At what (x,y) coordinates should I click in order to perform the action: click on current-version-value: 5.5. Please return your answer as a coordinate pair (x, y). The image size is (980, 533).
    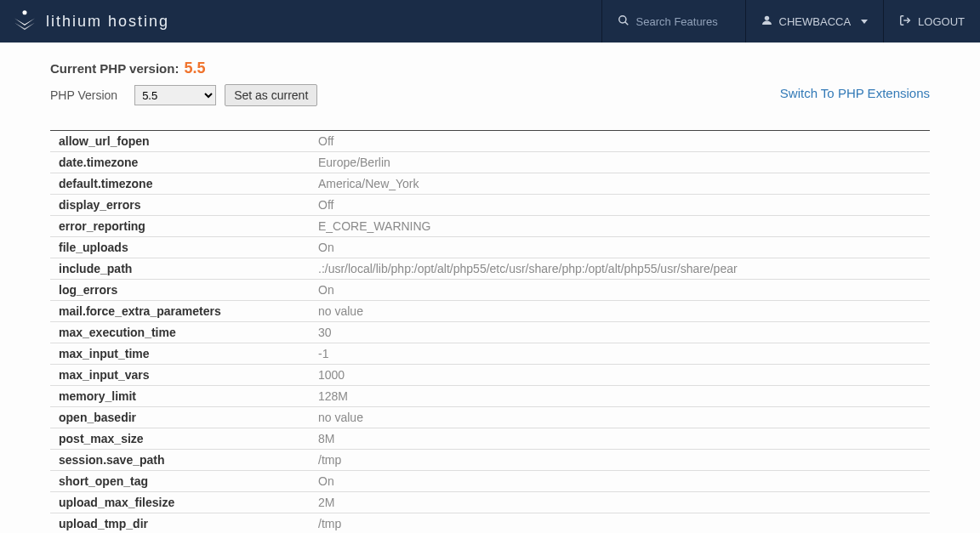
    Looking at the image, I should click on (194, 68).